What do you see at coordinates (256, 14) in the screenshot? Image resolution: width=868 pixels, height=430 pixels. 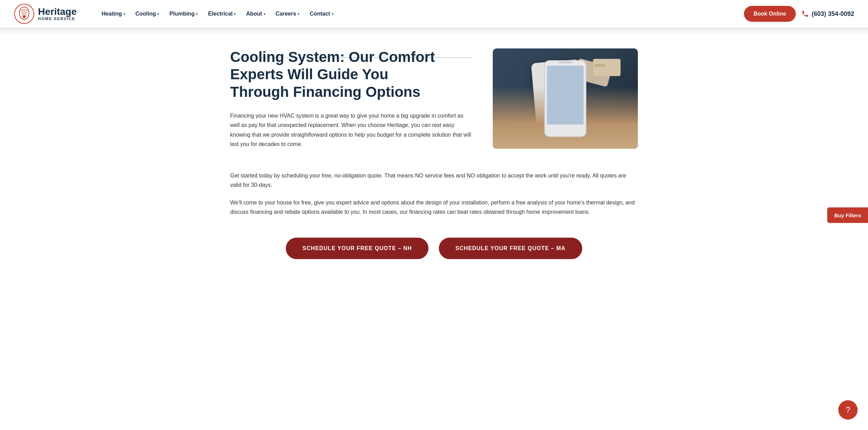 I see `nav-item-about: About ▾` at bounding box center [256, 14].